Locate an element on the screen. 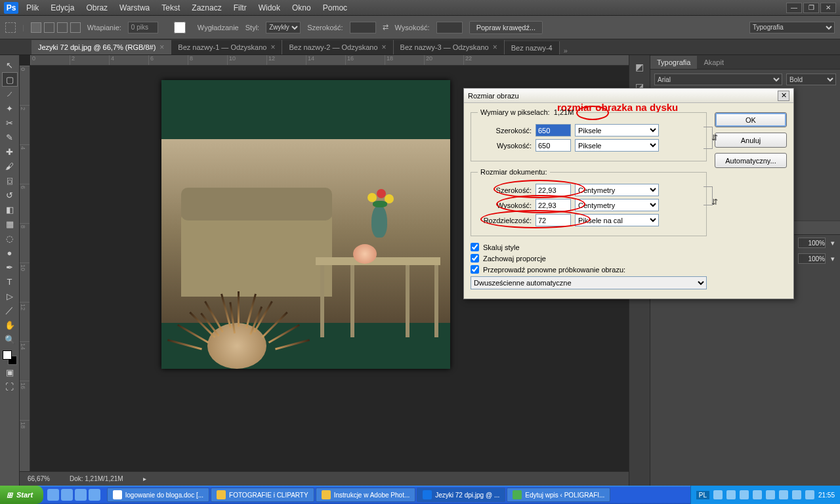 This screenshot has height=504, width=840. menu-warstwa: Warstwa is located at coordinates (135, 8).